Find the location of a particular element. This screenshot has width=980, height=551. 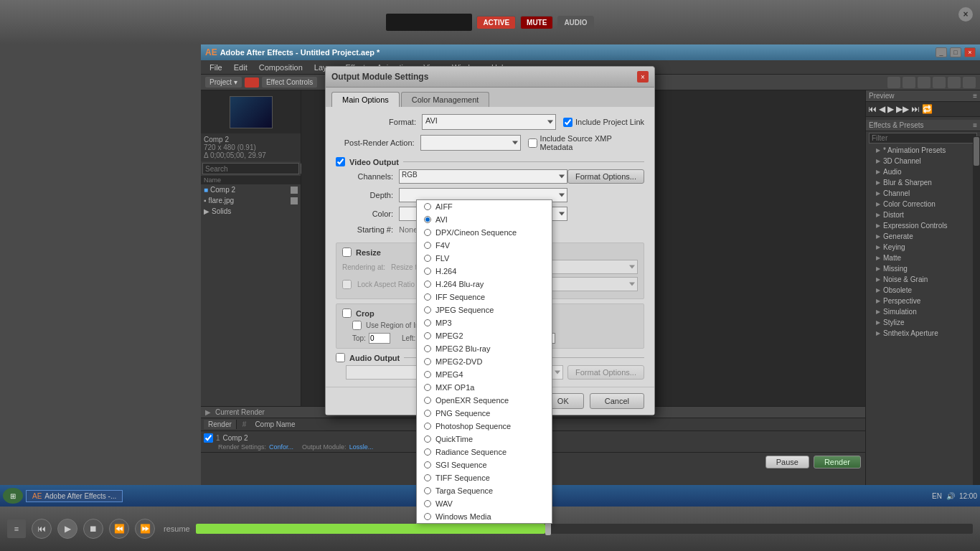

dropdown-item-openexr: OpenEXR Sequence is located at coordinates (484, 400).